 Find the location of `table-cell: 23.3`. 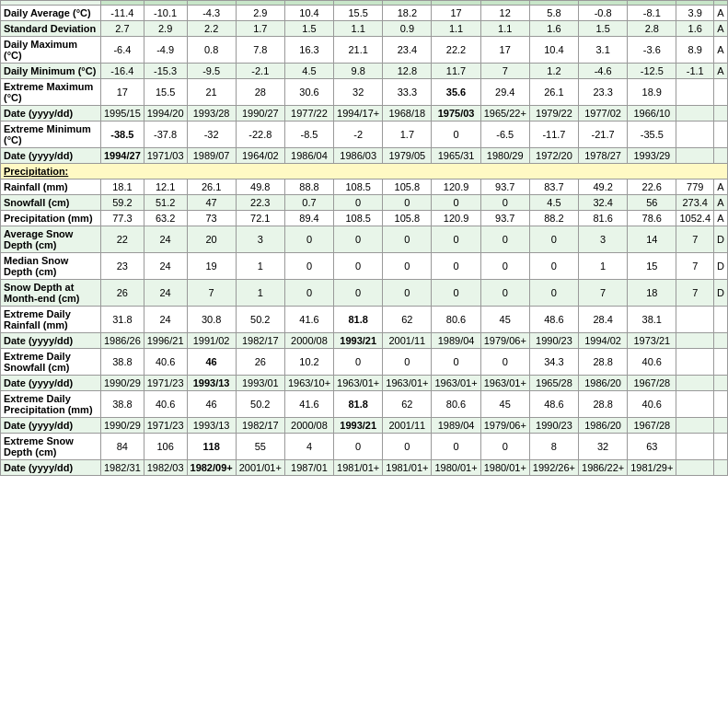

table-cell: 23.3 is located at coordinates (604, 92).